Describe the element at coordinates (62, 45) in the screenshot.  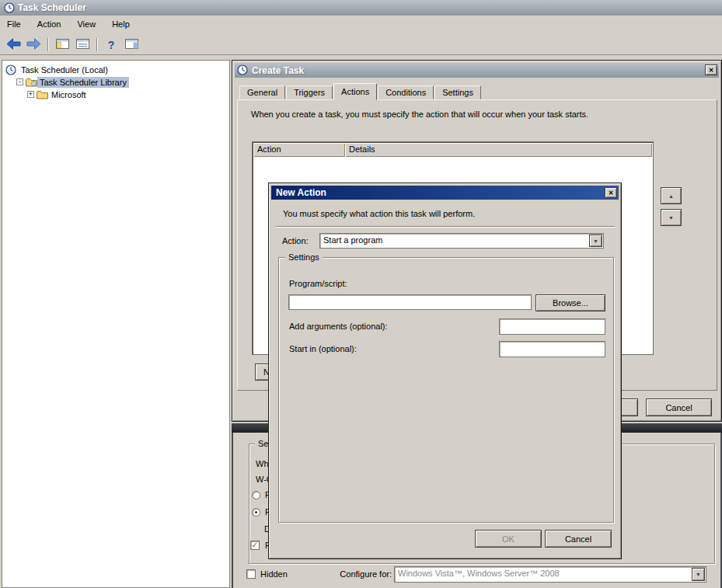
I see `console-tree-icon` at that location.